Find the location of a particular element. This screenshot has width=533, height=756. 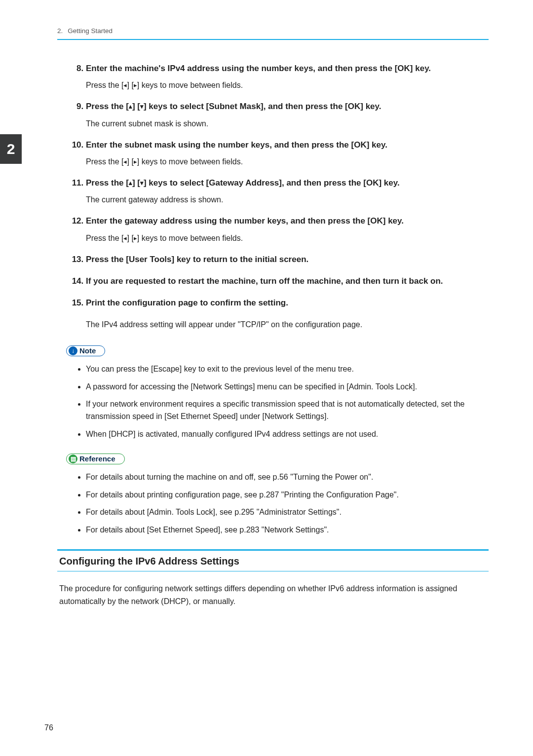

step-12: Enter the gateway address using the numb… is located at coordinates (287, 229).